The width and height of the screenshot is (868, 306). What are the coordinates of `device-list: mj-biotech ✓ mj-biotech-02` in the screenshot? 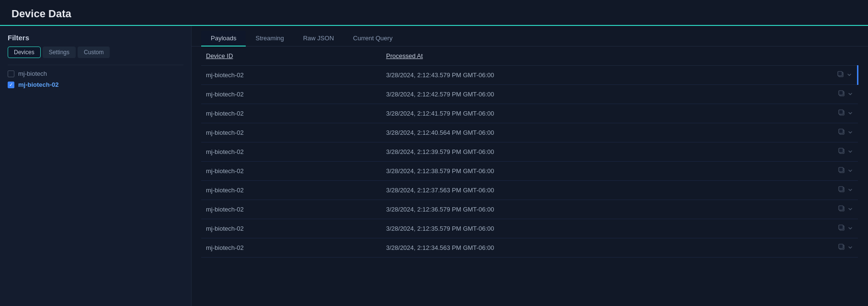 It's located at (96, 79).